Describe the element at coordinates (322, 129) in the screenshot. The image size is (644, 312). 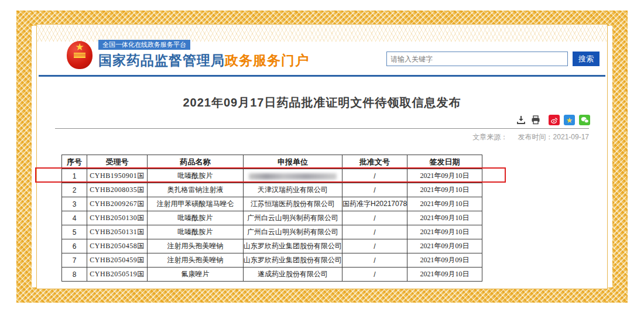
I see `toolbar-divider` at that location.